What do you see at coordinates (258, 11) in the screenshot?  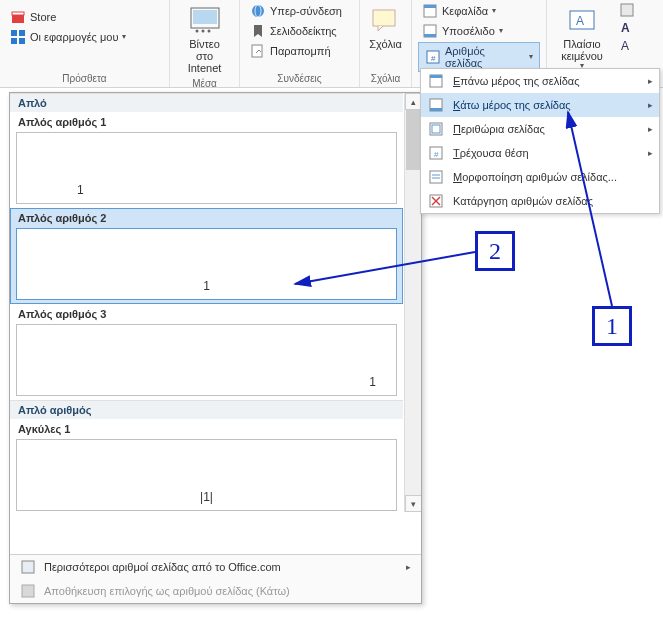 I see `link-icon` at bounding box center [258, 11].